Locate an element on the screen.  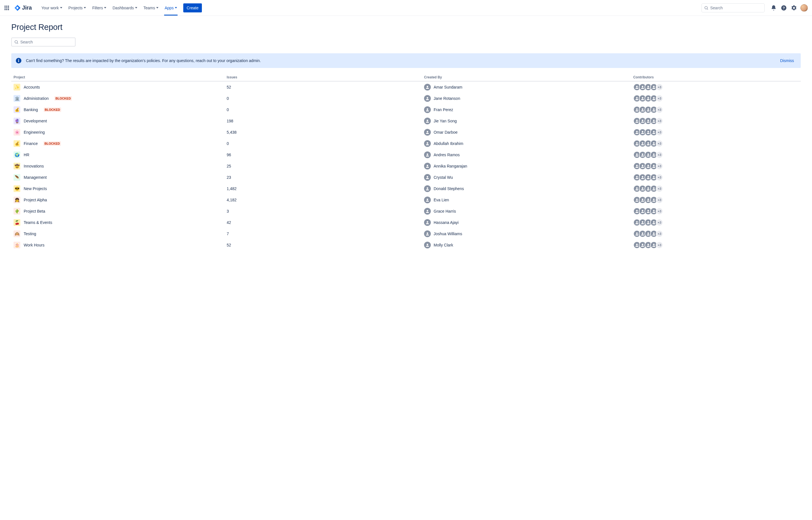
col-header-issues: Issues is located at coordinates (323, 78).